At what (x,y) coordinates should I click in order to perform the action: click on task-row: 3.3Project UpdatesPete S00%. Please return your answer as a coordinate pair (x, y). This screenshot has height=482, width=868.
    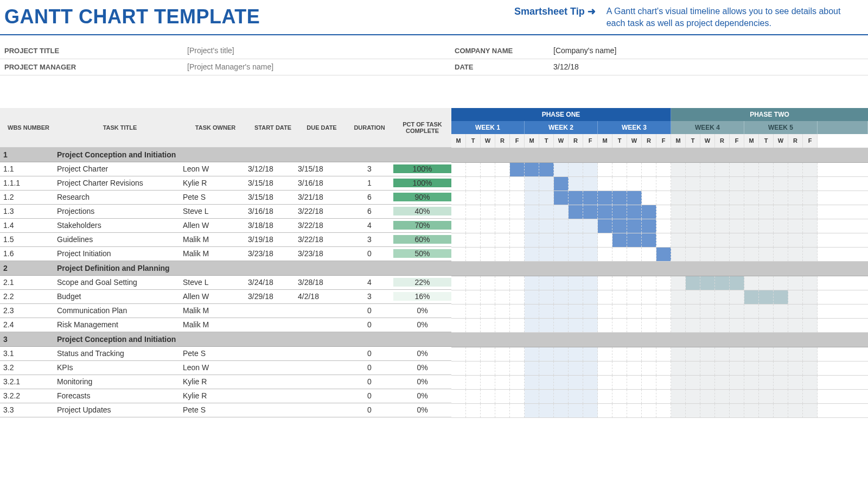
    Looking at the image, I should click on (226, 410).